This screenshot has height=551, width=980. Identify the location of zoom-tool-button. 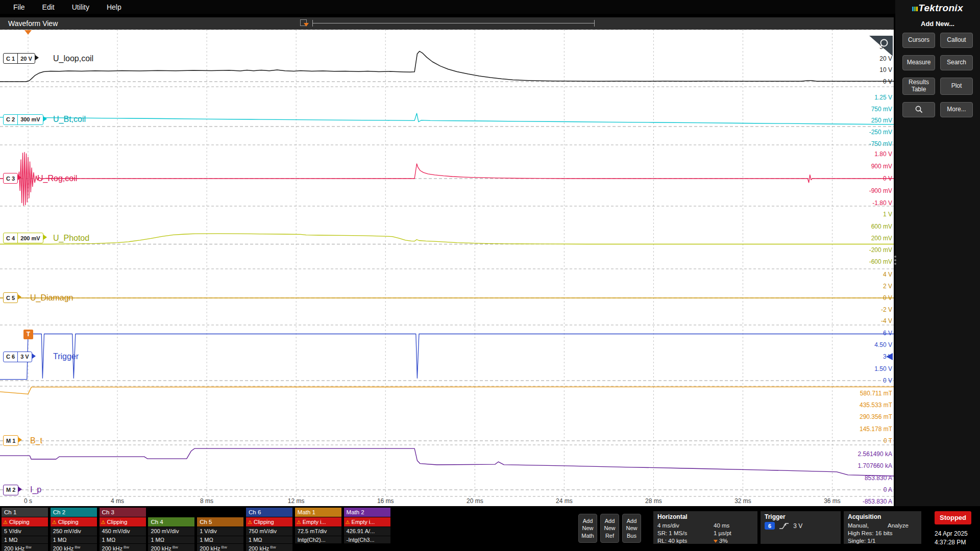
(919, 110).